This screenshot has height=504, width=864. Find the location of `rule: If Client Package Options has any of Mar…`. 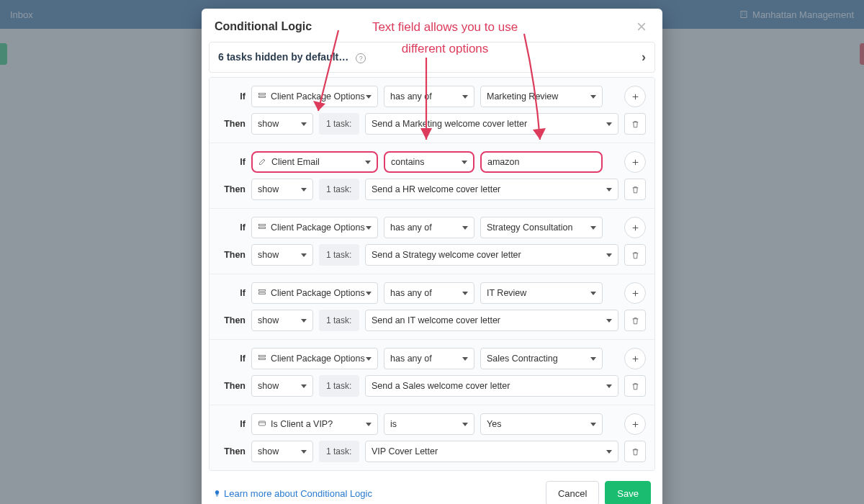

rule: If Client Package Options has any of Mar… is located at coordinates (432, 111).